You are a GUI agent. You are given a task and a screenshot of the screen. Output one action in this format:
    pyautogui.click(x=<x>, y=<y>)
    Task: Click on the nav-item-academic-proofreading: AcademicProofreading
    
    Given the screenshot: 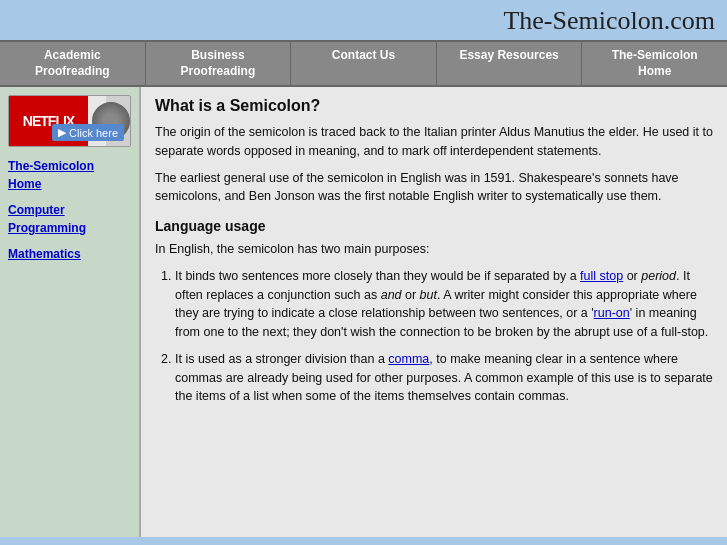 What is the action you would take?
    pyautogui.click(x=73, y=64)
    